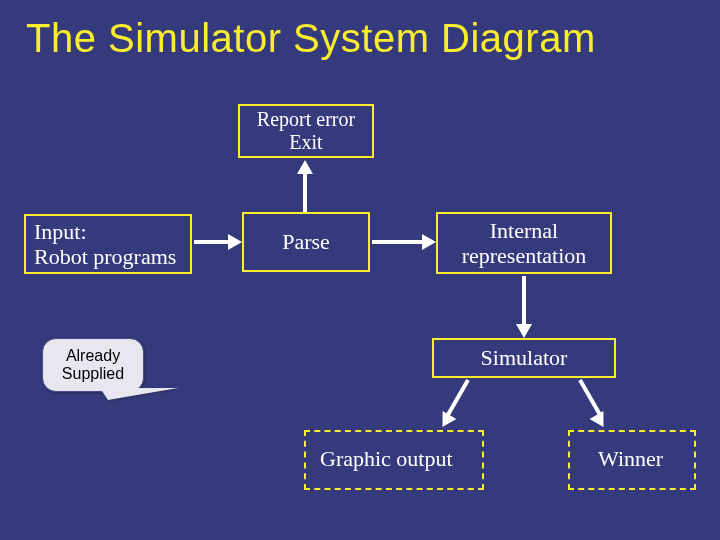  I want to click on node-internal-line2: representation, so click(524, 256).